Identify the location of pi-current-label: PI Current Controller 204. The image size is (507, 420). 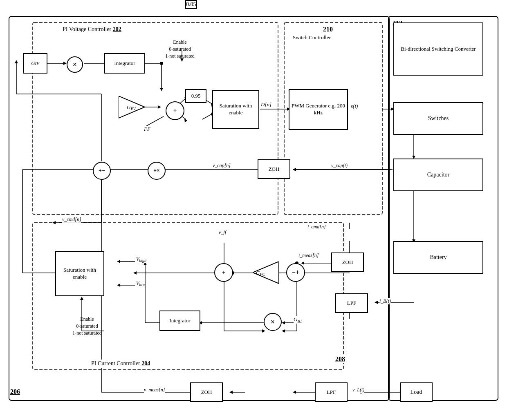
(121, 364).